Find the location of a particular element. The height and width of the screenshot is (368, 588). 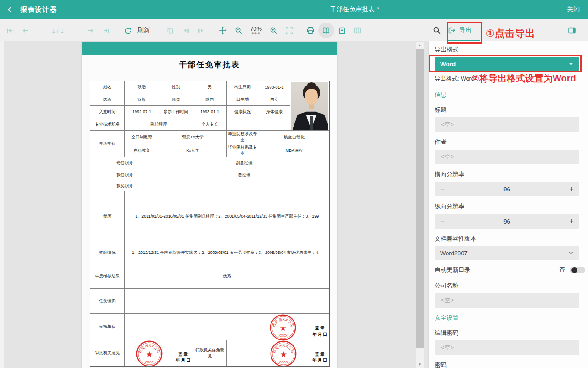

seal-signature: 盖 章 年 月 日 is located at coordinates (183, 358).